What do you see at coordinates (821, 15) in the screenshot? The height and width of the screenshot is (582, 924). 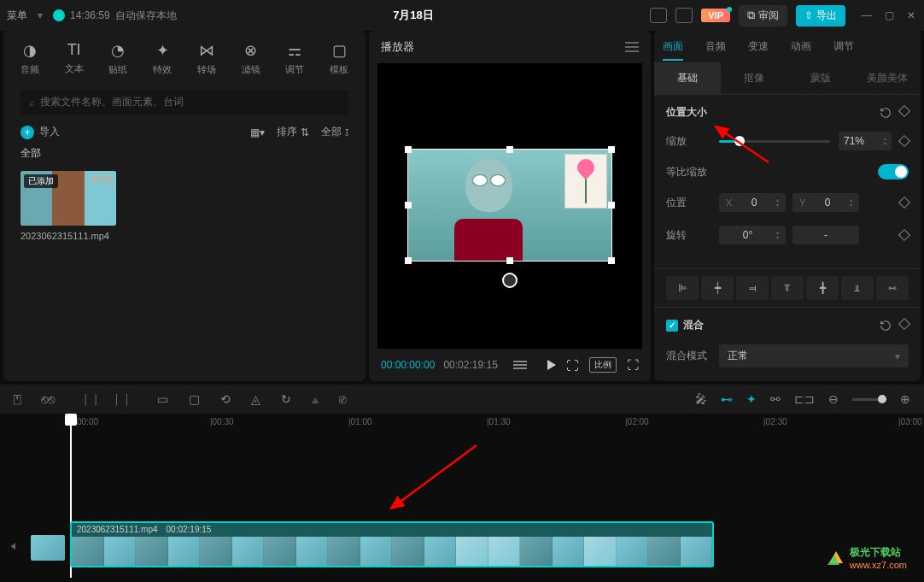 I see `export-button: ⇧导出` at bounding box center [821, 15].